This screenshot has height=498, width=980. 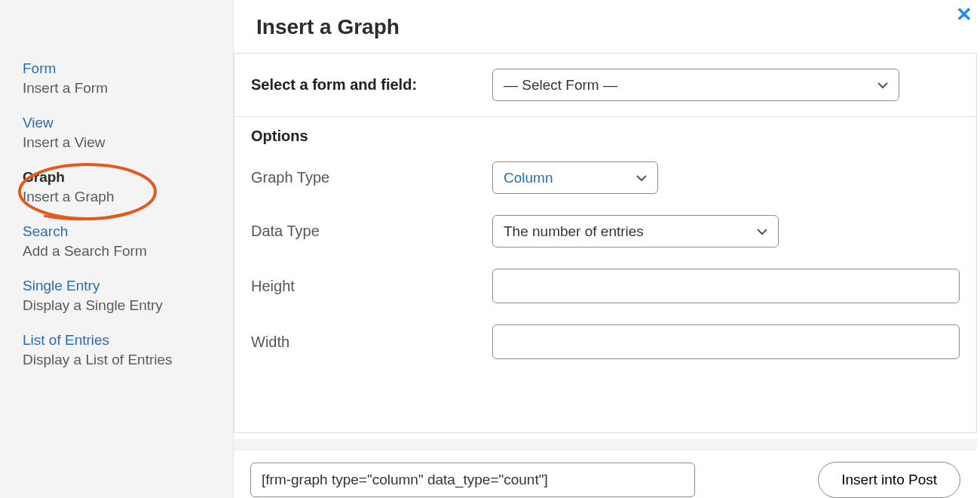 What do you see at coordinates (372, 231) in the screenshot?
I see `data-type-label: Data Type` at bounding box center [372, 231].